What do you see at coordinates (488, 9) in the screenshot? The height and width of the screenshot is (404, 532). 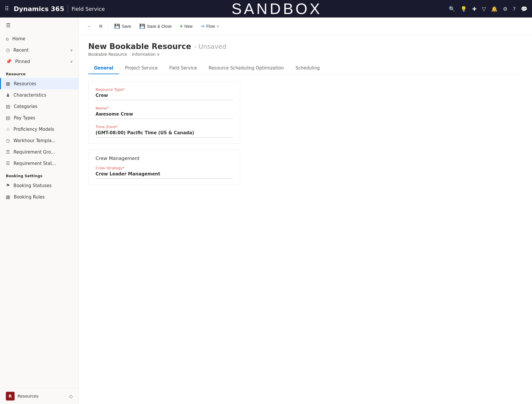 I see `topbar-icons: 🔍 💡 ✚ ▽ 🔔 ⚙ ? 💬` at bounding box center [488, 9].